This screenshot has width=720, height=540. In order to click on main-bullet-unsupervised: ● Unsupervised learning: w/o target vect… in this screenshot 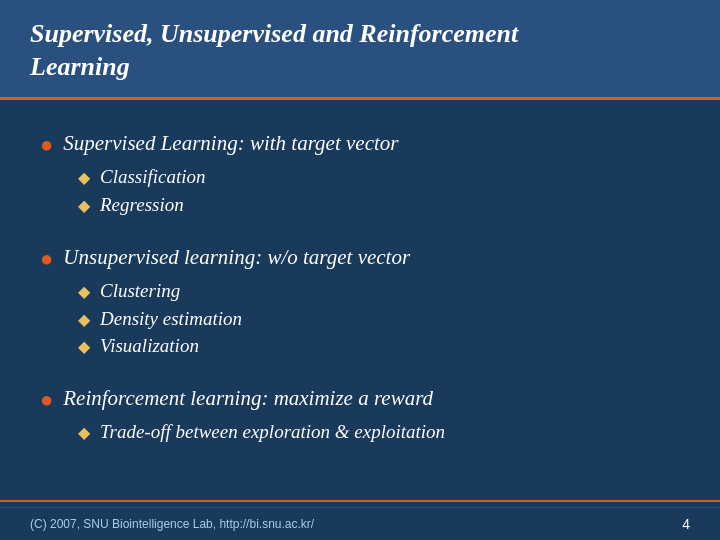, I will do `click(360, 258)`.